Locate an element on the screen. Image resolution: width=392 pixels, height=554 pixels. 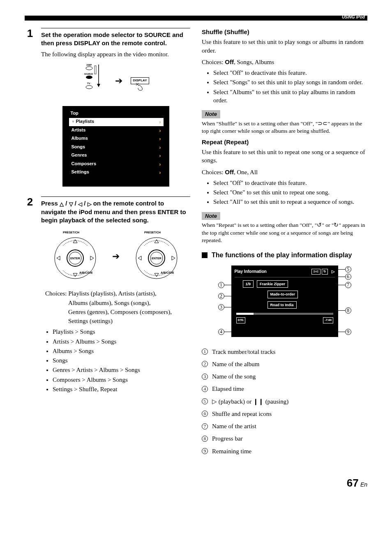
progress-bar is located at coordinates (285, 314).